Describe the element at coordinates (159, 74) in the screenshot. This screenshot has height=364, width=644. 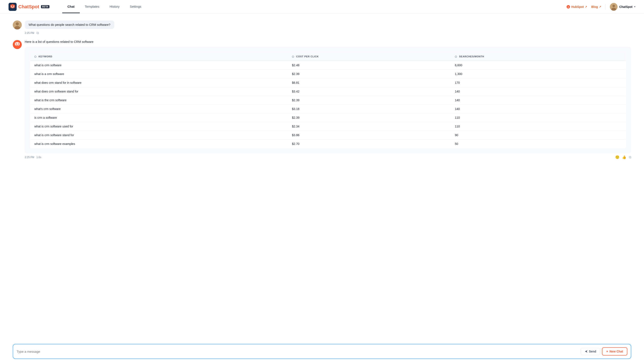
I see `cell-keyword: what is a crm software` at that location.